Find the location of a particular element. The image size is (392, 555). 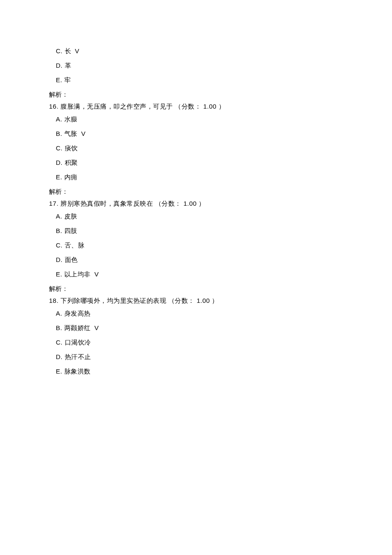

option-row: A. 身发高热 is located at coordinates (221, 313).